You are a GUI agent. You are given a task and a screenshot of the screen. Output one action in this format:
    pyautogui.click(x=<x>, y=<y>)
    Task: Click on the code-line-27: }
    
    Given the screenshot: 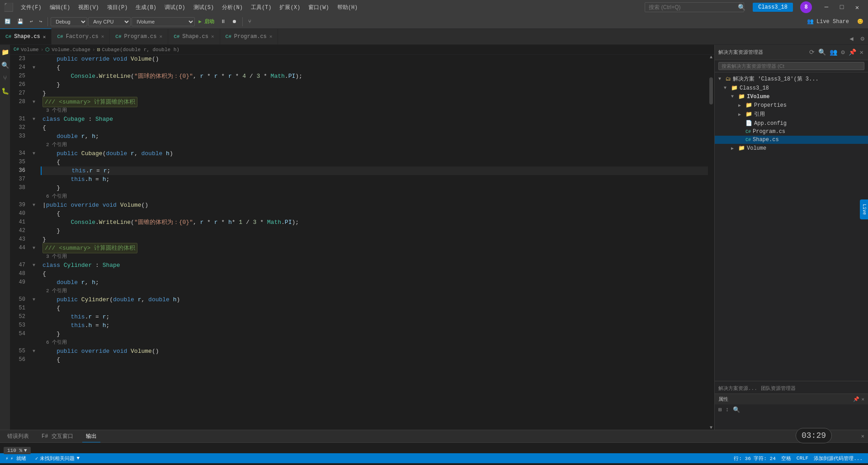 What is the action you would take?
    pyautogui.click(x=374, y=93)
    